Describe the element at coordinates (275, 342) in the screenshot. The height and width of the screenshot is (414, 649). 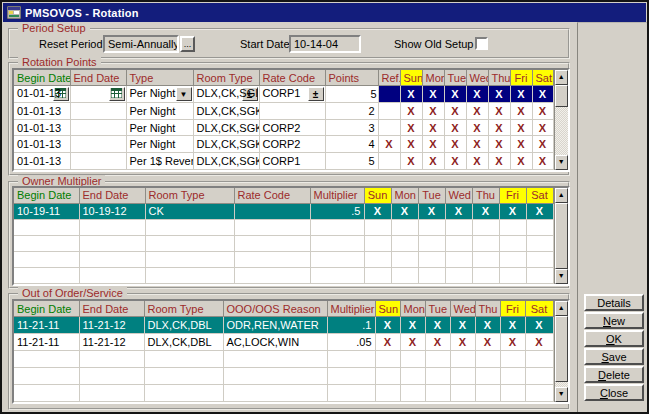
I see `reason-cell: AC,LOCK,WIN` at that location.